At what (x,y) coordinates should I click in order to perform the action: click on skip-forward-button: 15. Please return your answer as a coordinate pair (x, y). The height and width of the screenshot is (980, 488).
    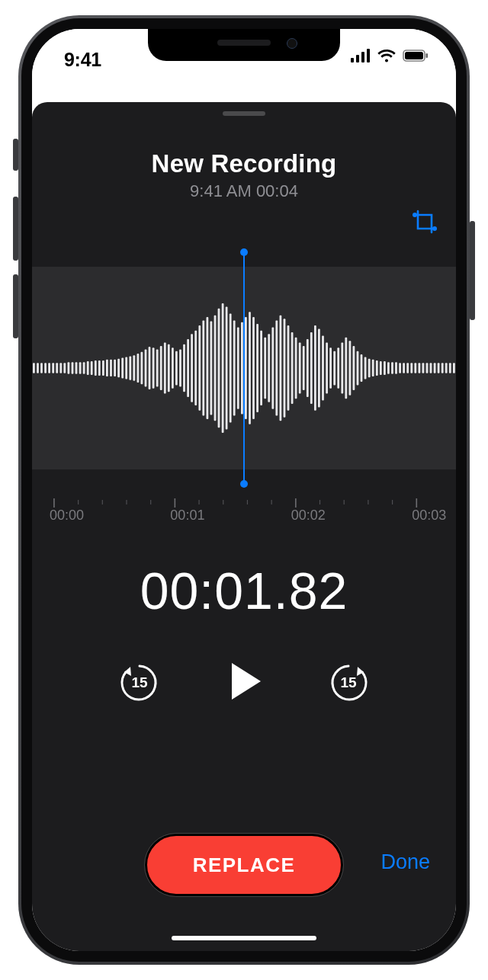
    Looking at the image, I should click on (348, 683).